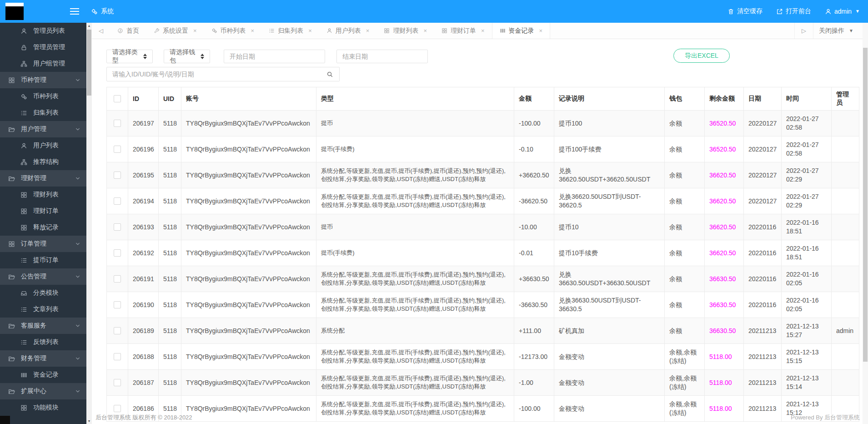  Describe the element at coordinates (43, 211) in the screenshot. I see `sidebar-item-finance-orders: 理财订单` at that location.